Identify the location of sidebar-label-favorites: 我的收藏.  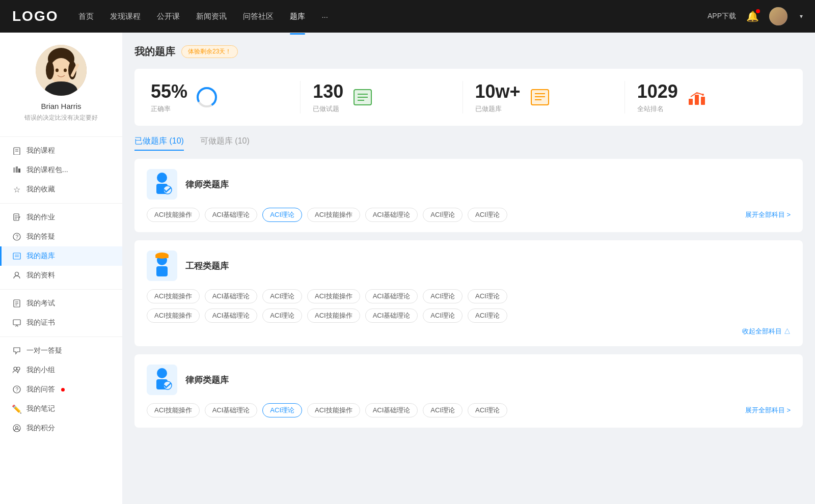
(41, 189).